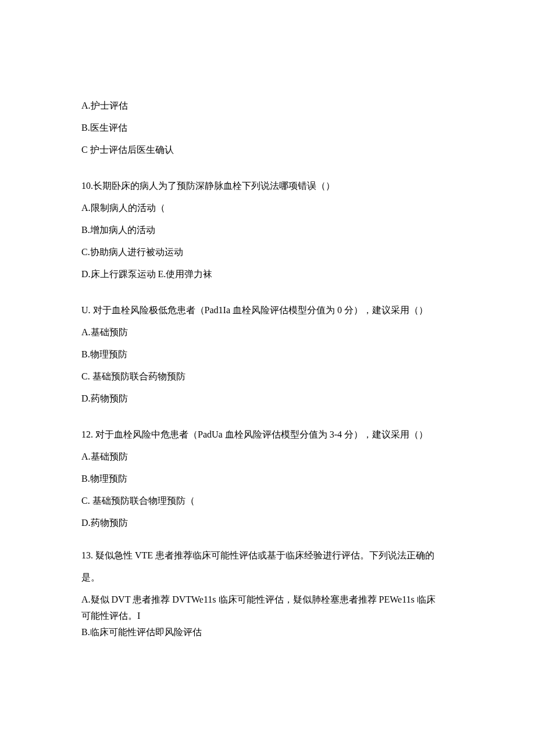  Describe the element at coordinates (268, 150) in the screenshot. I see `q9-option-c: C 护士评估后医生确认` at that location.